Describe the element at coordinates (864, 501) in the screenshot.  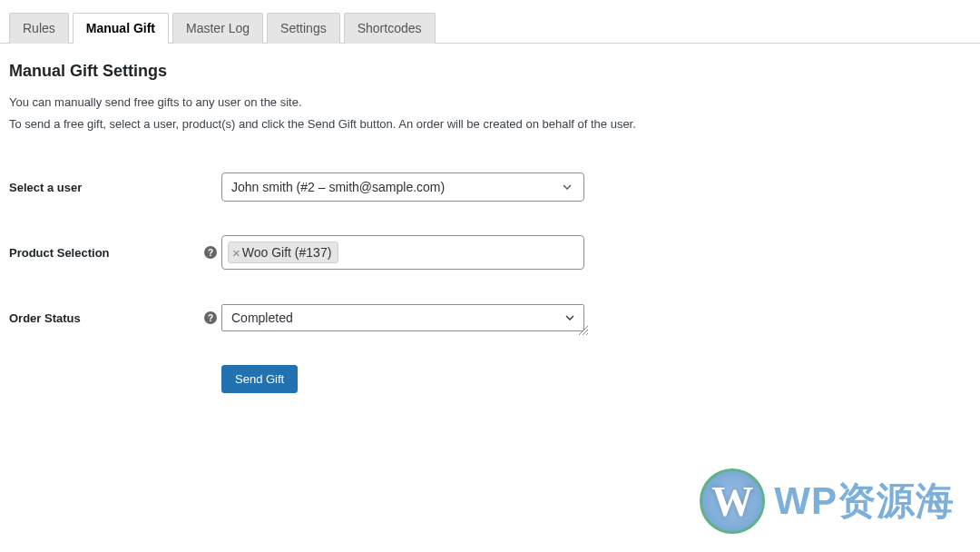
I see `watermark-text: WP资源海` at that location.